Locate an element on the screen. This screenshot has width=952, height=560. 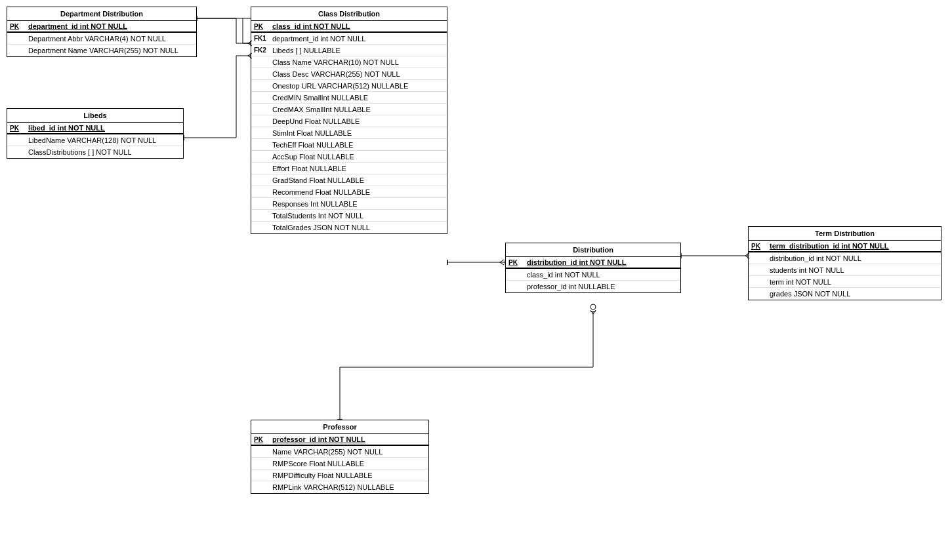
row-text: term int NOT NULL is located at coordinates (800, 282).